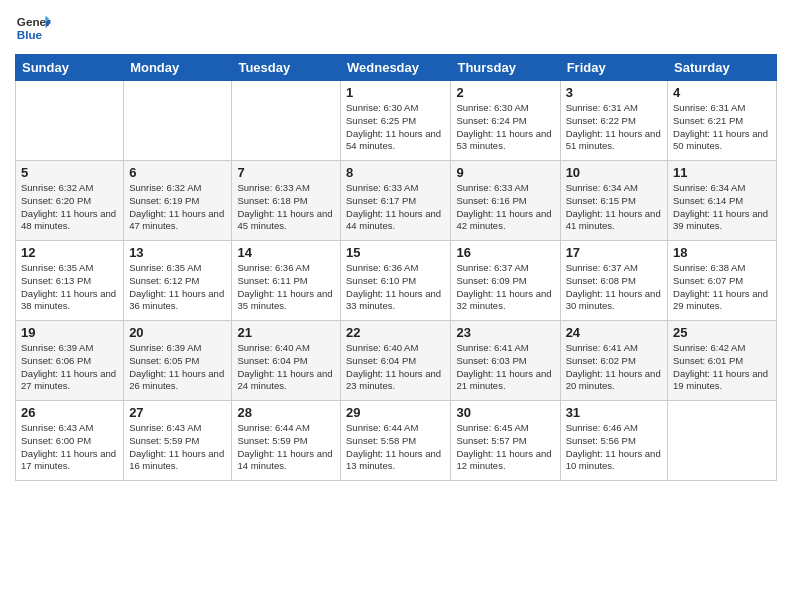 The height and width of the screenshot is (612, 792). I want to click on calendar-cell: 30Sunrise: 6:45 AM Sunset: 5:57 PM Dayli…, so click(506, 441).